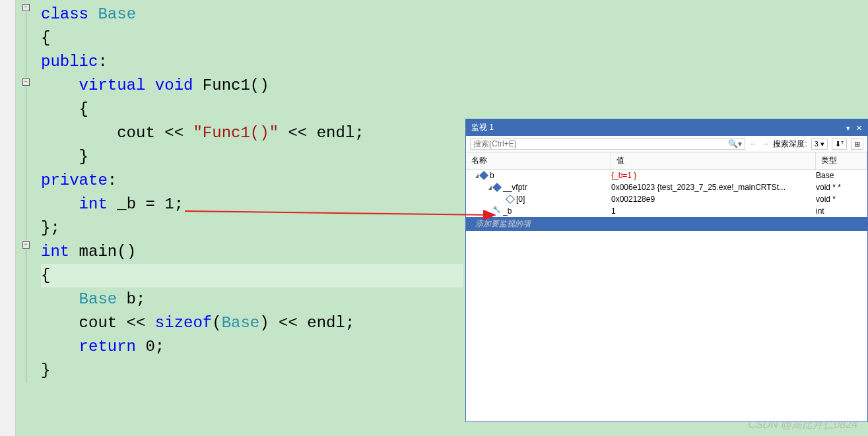  Describe the element at coordinates (454, 86) in the screenshot. I see `code-line: virtual void Func1()` at that location.